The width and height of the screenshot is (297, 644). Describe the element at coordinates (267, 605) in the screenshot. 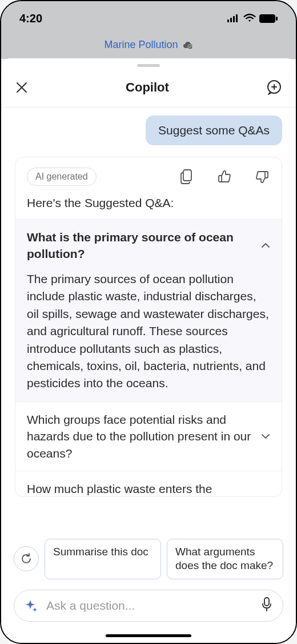

I see `microphone-icon` at that location.